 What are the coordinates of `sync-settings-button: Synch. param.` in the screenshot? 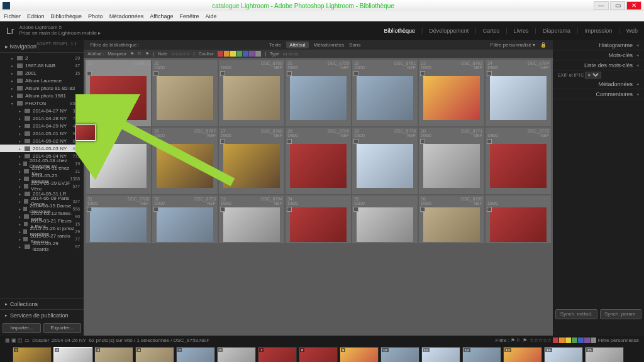 It's located at (621, 314).